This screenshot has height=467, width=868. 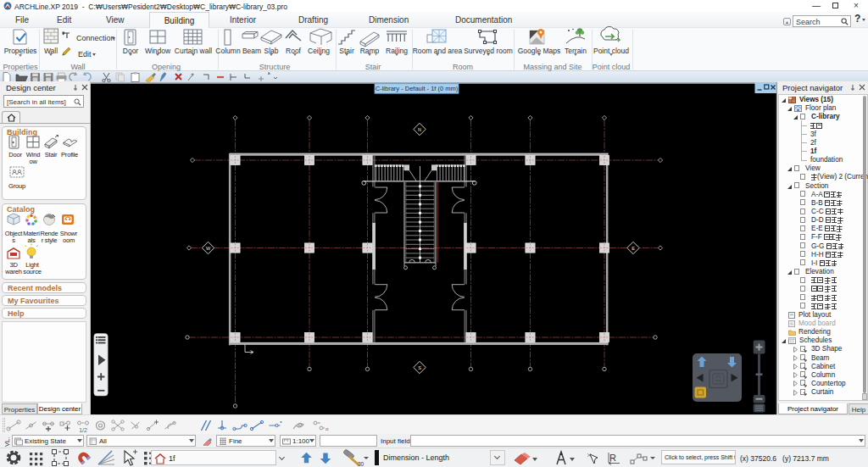 I want to click on svg-text: W, so click(x=209, y=248).